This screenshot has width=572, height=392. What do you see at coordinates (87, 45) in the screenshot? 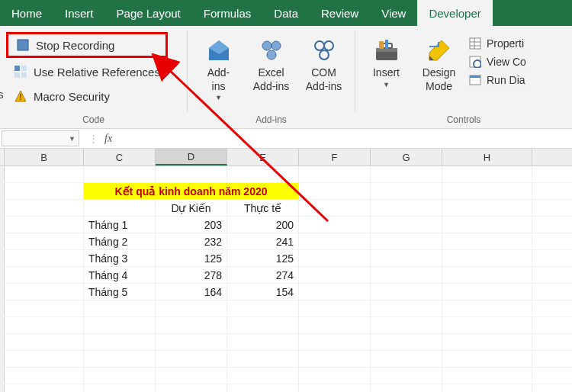
I see `stop-recording-button: Stop Recording` at bounding box center [87, 45].